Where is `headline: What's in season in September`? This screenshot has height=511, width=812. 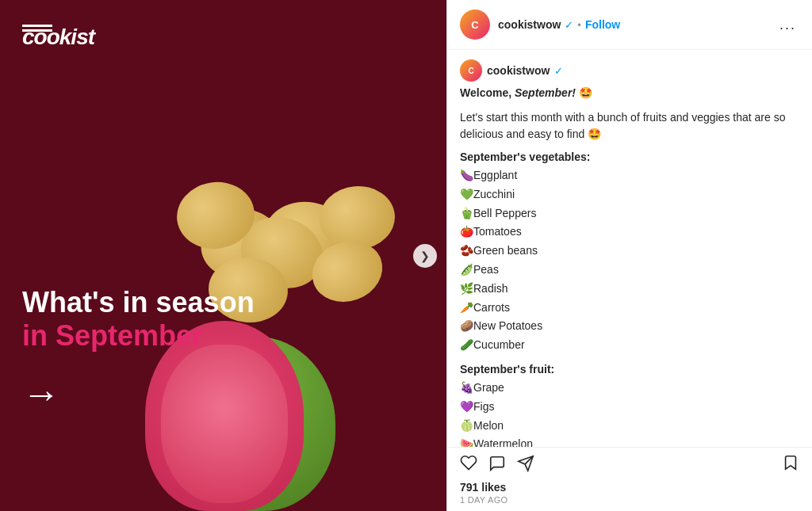 headline: What's in season in September is located at coordinates (138, 320).